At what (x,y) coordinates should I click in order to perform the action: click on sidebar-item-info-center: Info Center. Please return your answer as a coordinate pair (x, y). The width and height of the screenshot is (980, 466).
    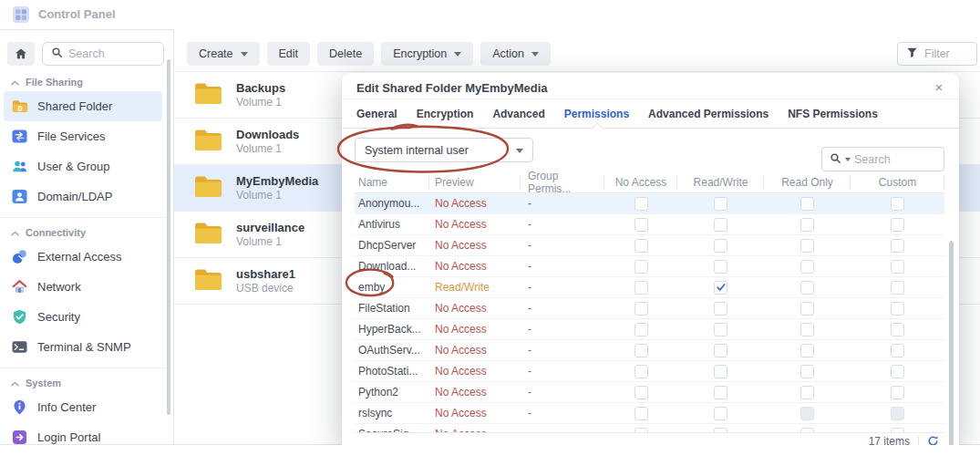
    Looking at the image, I should click on (83, 407).